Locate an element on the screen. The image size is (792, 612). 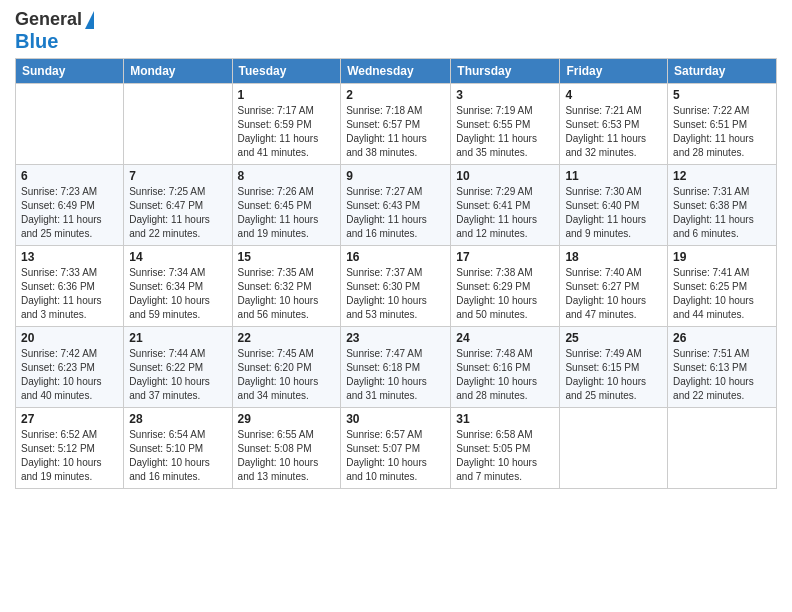
calendar-cell: 9Sunrise: 7:27 AM Sunset: 6:43 PM Daylig… is located at coordinates (396, 204).